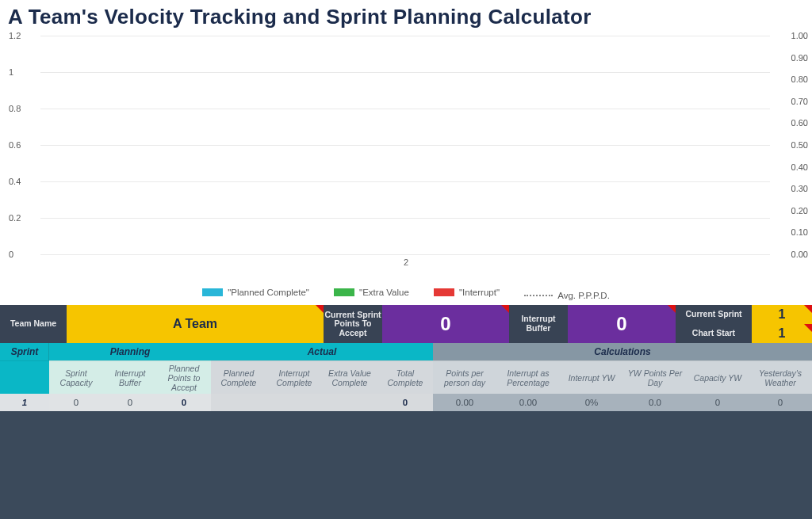 This screenshot has width=812, height=530. Describe the element at coordinates (791, 36) in the screenshot. I see `y-right-tick: 1.00` at that location.